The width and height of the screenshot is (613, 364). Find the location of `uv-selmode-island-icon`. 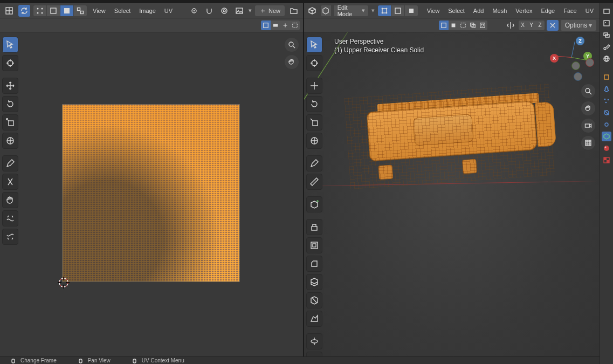

uv-selmode-island-icon is located at coordinates (80, 11).